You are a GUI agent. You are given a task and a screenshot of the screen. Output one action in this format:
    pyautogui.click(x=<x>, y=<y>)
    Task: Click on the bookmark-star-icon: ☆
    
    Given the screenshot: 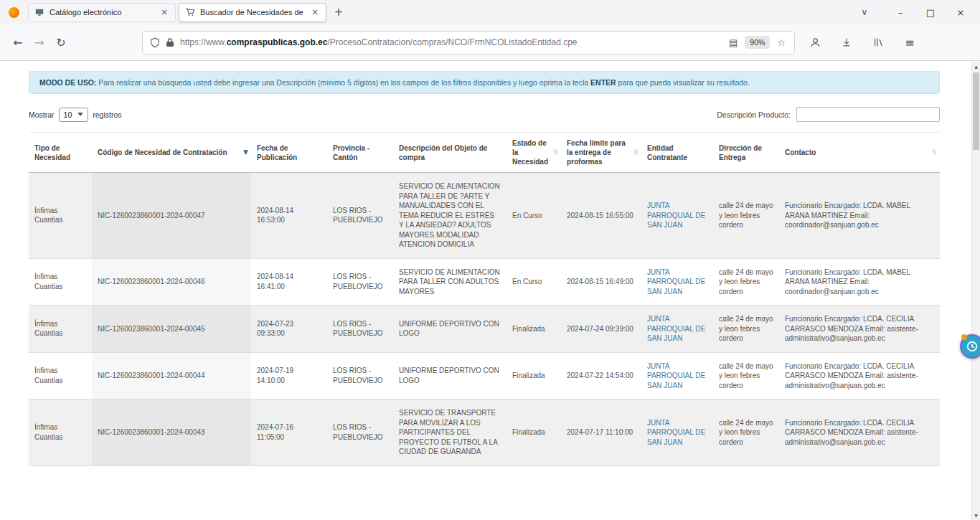 What is the action you would take?
    pyautogui.click(x=781, y=43)
    